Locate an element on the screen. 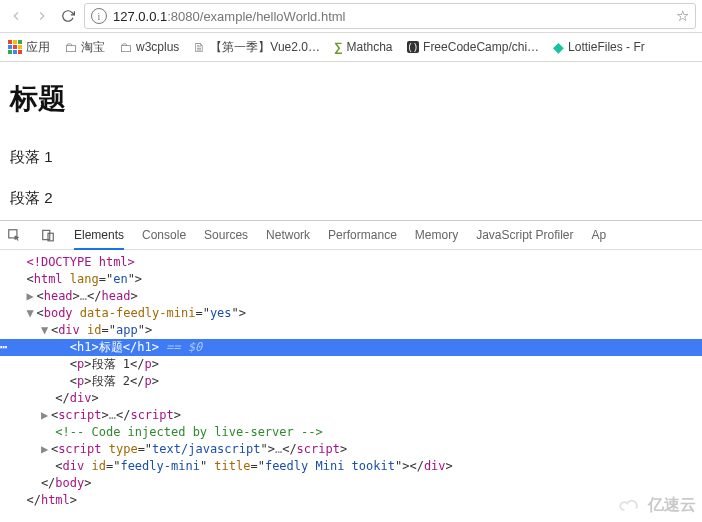 Image resolution: width=702 pixels, height=522 pixels. page-title: 标题 is located at coordinates (351, 99).